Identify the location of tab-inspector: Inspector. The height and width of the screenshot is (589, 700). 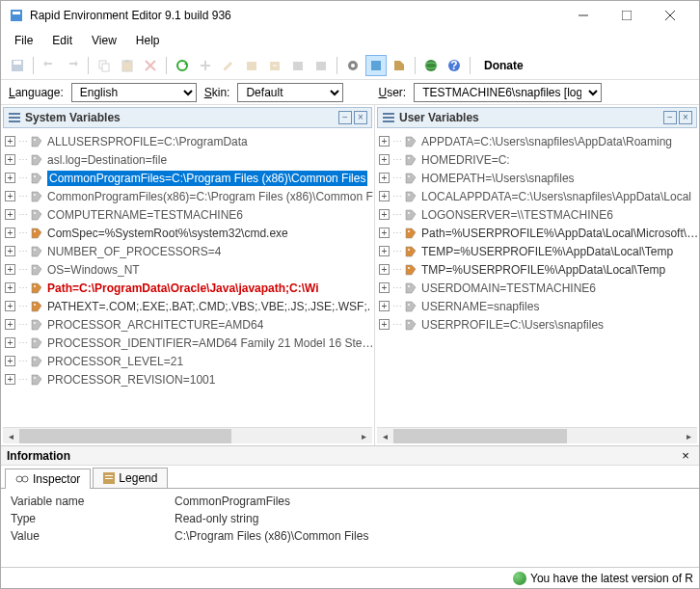
(48, 478).